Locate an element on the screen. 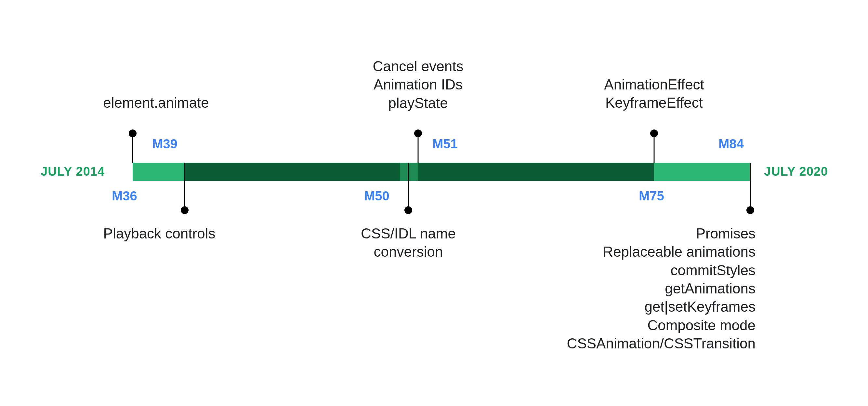  milestone-m39-label: M39 is located at coordinates (165, 144).